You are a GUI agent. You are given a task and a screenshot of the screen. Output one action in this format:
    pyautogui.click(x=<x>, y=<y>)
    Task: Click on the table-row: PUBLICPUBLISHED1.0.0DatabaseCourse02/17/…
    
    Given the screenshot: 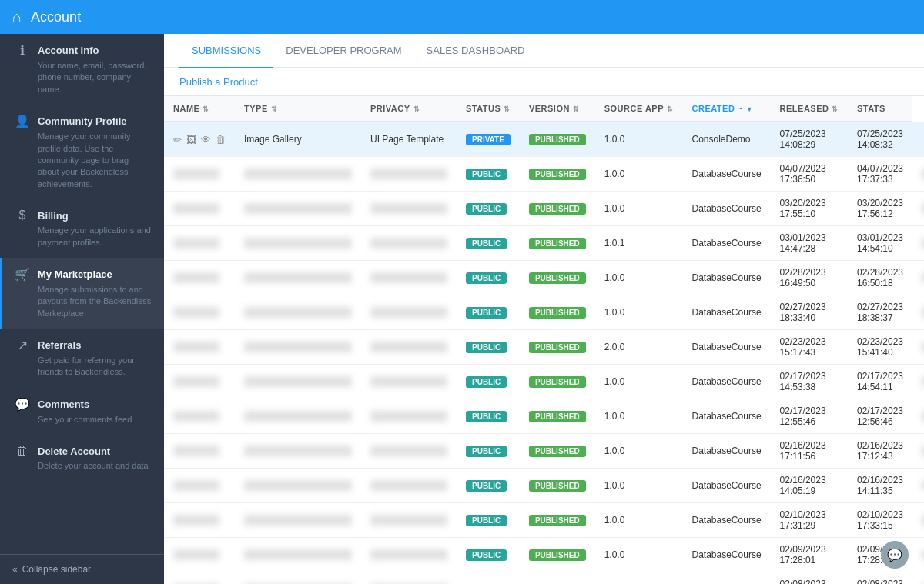 What is the action you would take?
    pyautogui.click(x=544, y=382)
    